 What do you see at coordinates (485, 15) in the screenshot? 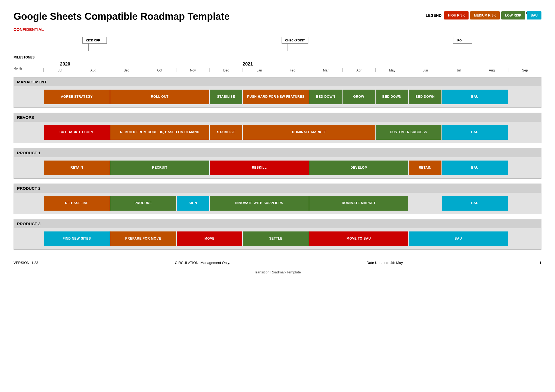
I see `legend-medium-risk: MEDIUM RISK` at bounding box center [485, 15].